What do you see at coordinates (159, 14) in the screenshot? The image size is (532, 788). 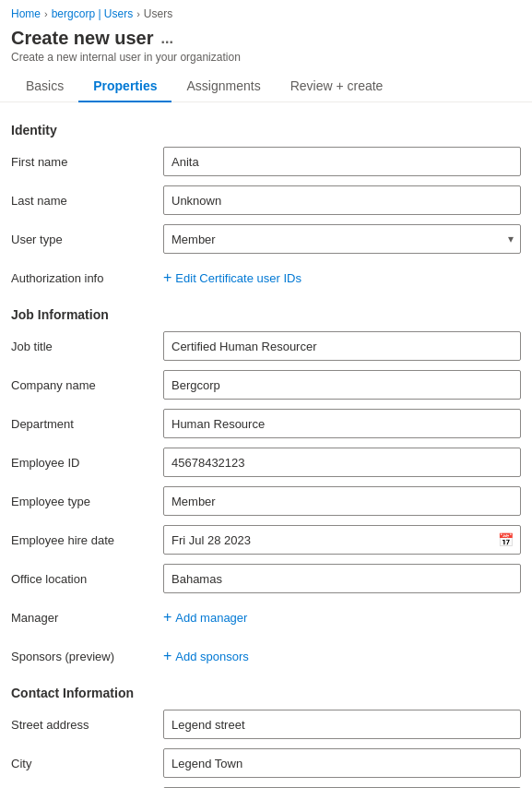 I see `breadcrumb-users: Users` at bounding box center [159, 14].